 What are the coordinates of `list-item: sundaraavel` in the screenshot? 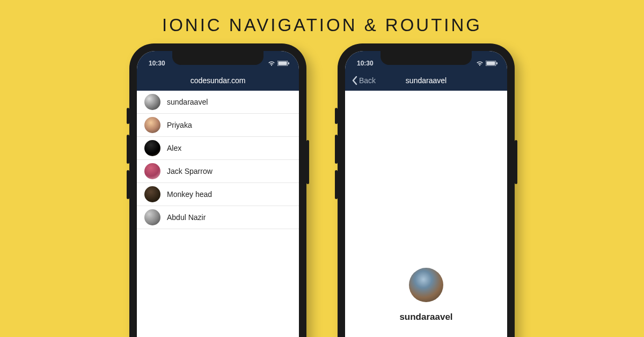 It's located at (218, 102).